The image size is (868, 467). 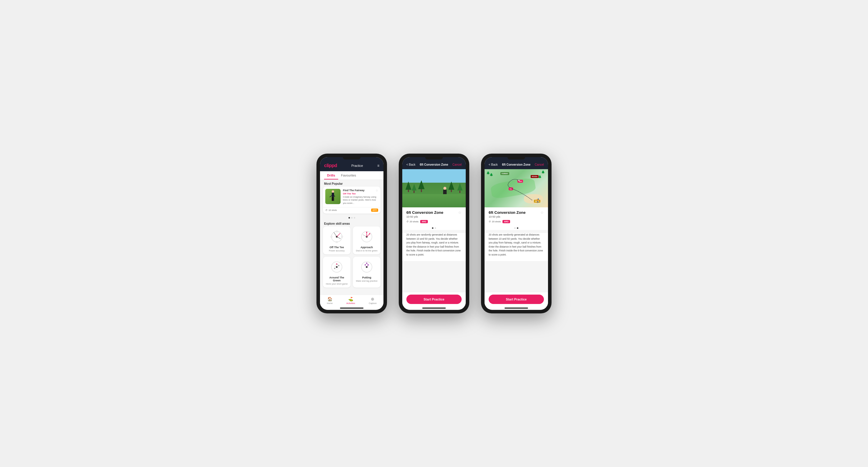 I want to click on capture-icon: ⊕, so click(x=373, y=299).